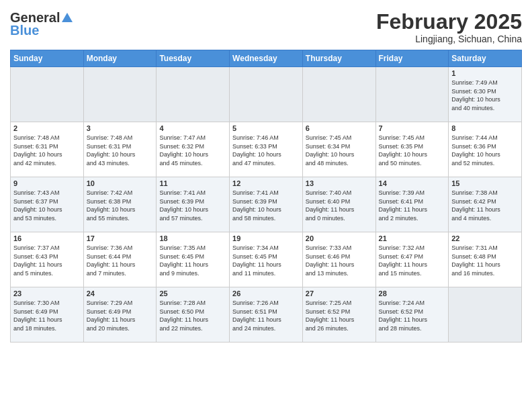 Image resolution: width=532 pixels, height=411 pixels. What do you see at coordinates (24, 31) in the screenshot?
I see `logo-blue: Blue` at bounding box center [24, 31].